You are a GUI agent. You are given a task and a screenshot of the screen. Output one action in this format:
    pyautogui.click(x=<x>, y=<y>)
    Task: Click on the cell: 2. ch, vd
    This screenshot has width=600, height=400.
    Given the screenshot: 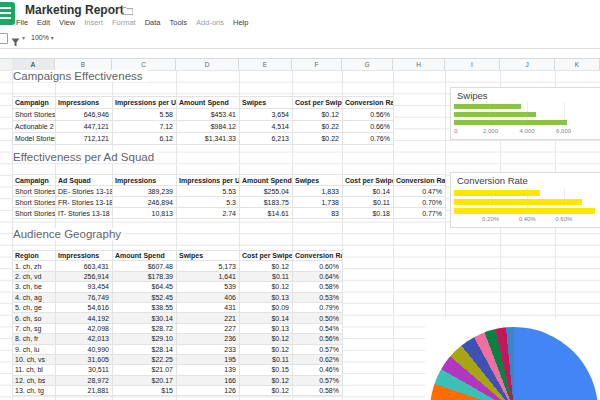 What is the action you would take?
    pyautogui.click(x=34, y=276)
    